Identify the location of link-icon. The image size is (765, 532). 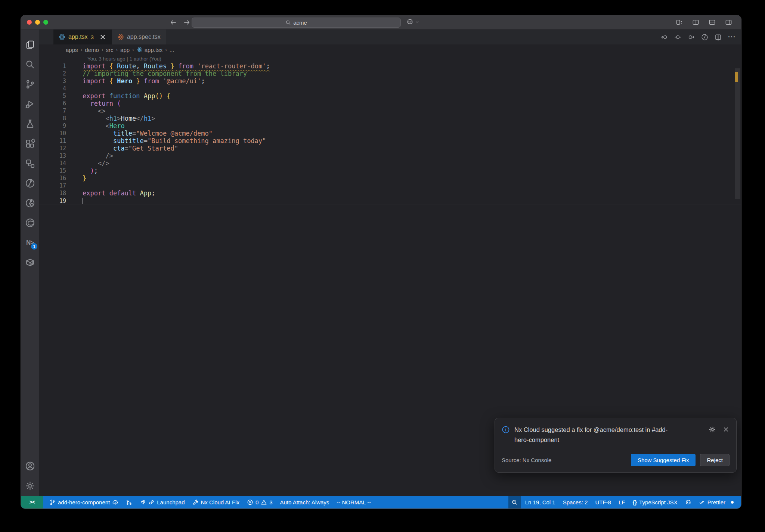
(152, 502).